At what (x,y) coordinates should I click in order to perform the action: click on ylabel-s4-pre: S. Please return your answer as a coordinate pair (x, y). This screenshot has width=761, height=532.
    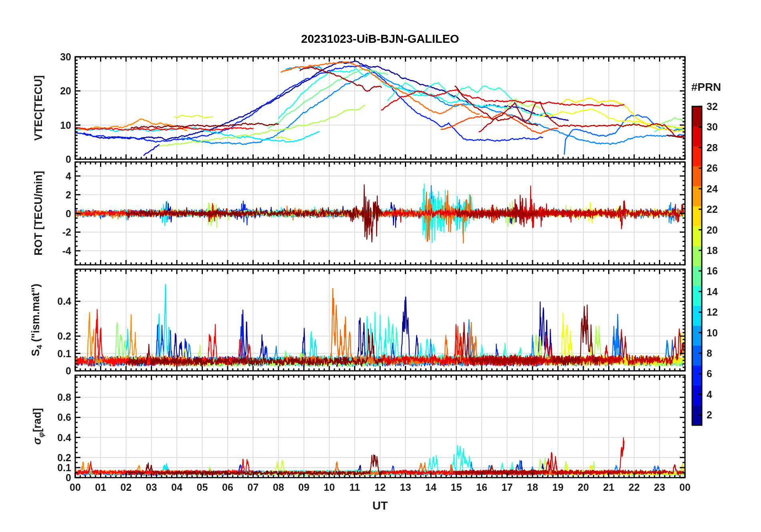
    Looking at the image, I should click on (36, 353).